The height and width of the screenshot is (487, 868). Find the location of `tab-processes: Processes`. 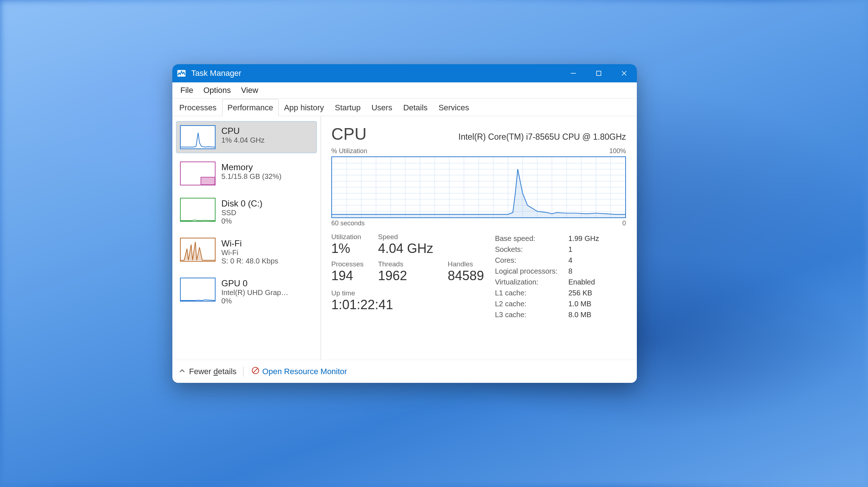

tab-processes: Processes is located at coordinates (198, 107).